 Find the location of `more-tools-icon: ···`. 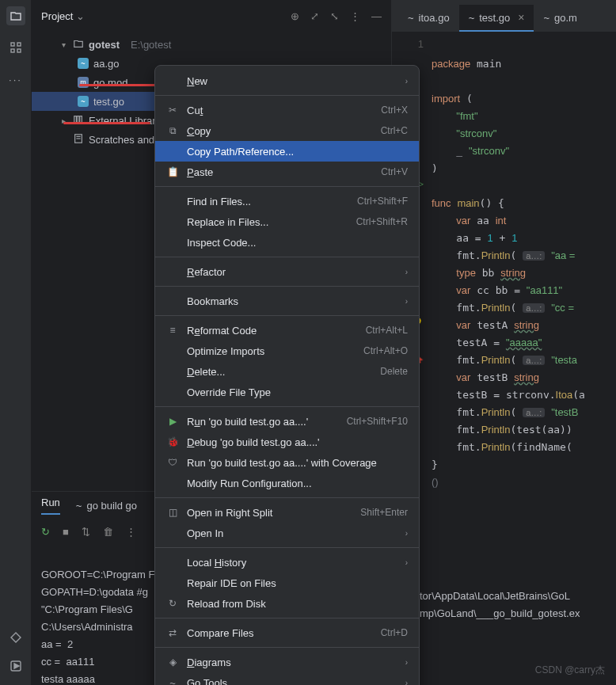

more-tools-icon: ··· is located at coordinates (16, 79).